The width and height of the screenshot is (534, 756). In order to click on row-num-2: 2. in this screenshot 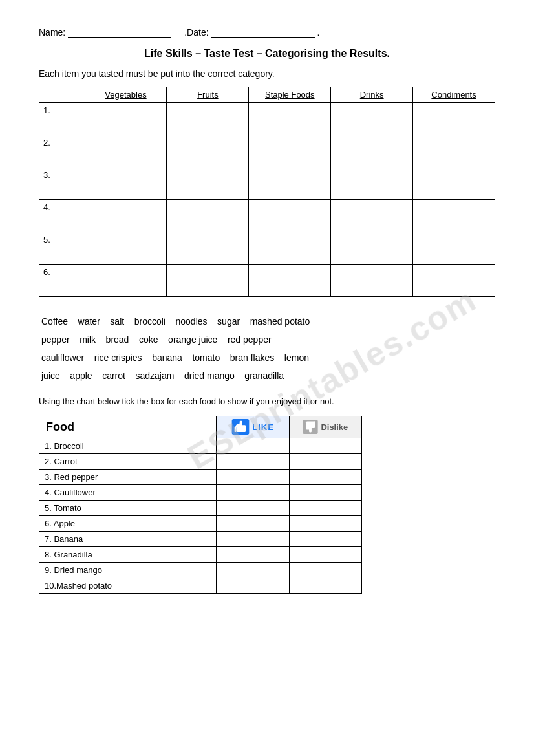, I will do `click(62, 151)`.